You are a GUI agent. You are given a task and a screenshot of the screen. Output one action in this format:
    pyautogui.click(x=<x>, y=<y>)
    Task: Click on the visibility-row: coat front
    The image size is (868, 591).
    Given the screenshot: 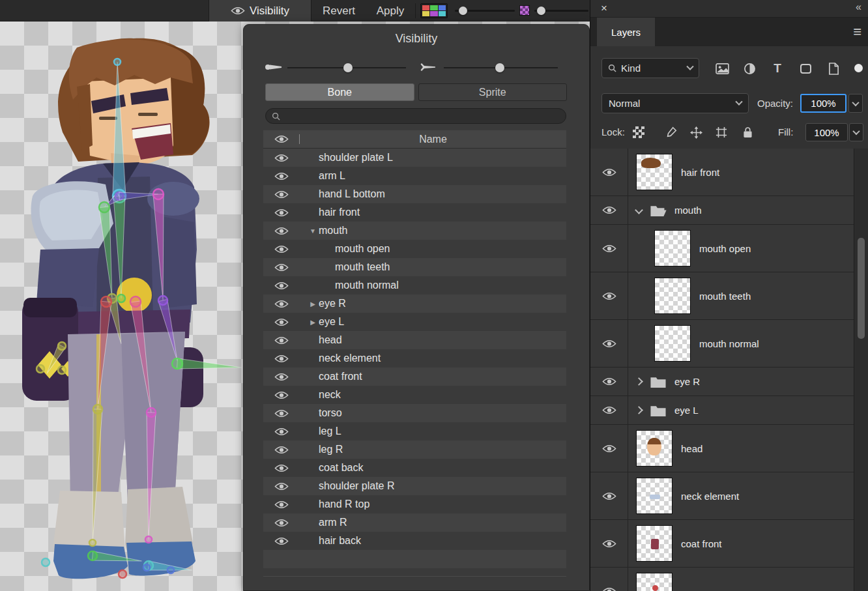 What is the action you would take?
    pyautogui.click(x=414, y=377)
    